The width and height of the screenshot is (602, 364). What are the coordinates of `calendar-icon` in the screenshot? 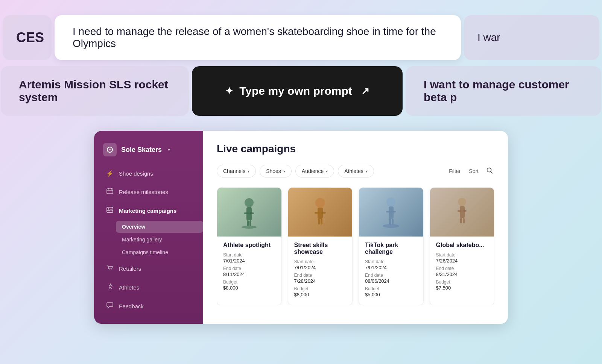 It's located at (110, 192).